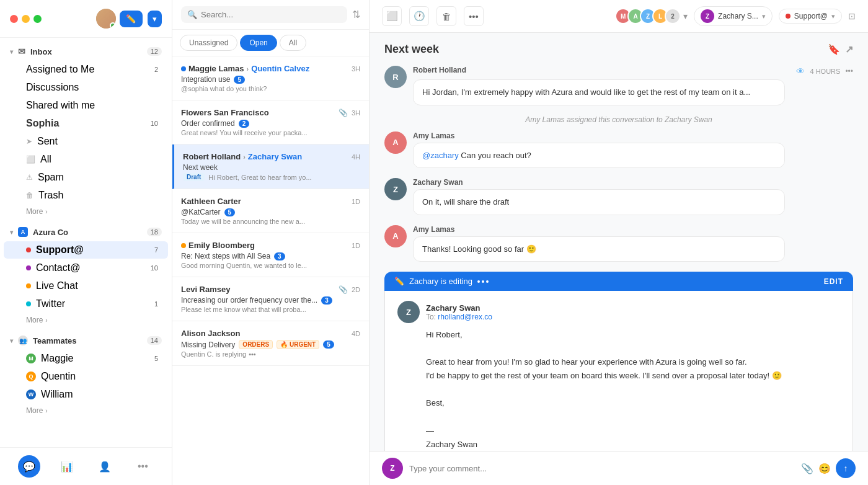 The height and width of the screenshot is (485, 868). What do you see at coordinates (211, 334) in the screenshot?
I see `conv-from: Alison Jackson` at bounding box center [211, 334].